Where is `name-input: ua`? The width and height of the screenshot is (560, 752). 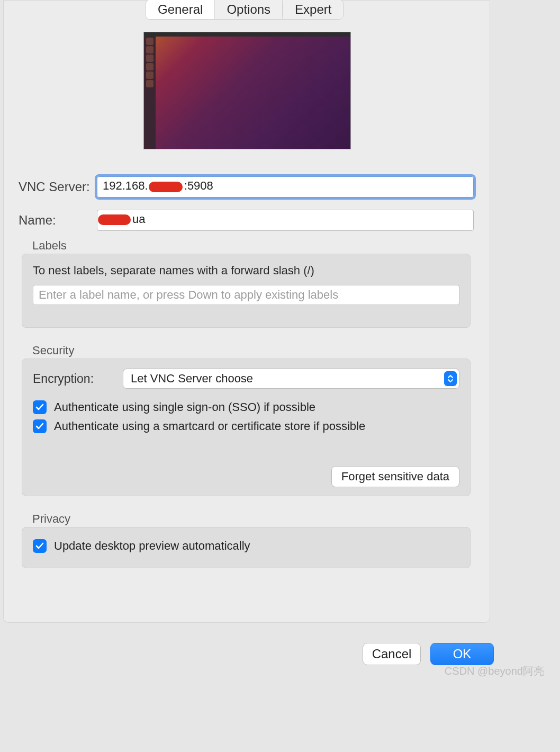
name-input: ua is located at coordinates (285, 220).